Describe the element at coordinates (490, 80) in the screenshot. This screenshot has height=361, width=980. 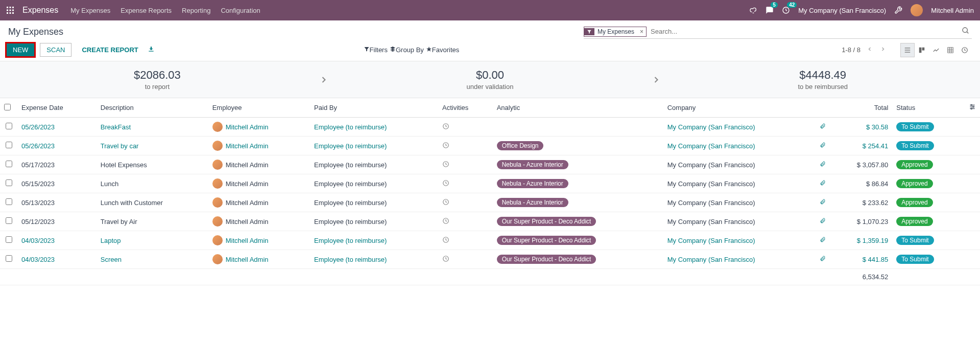
I see `stat-under-validation: $0.00 under validation` at that location.